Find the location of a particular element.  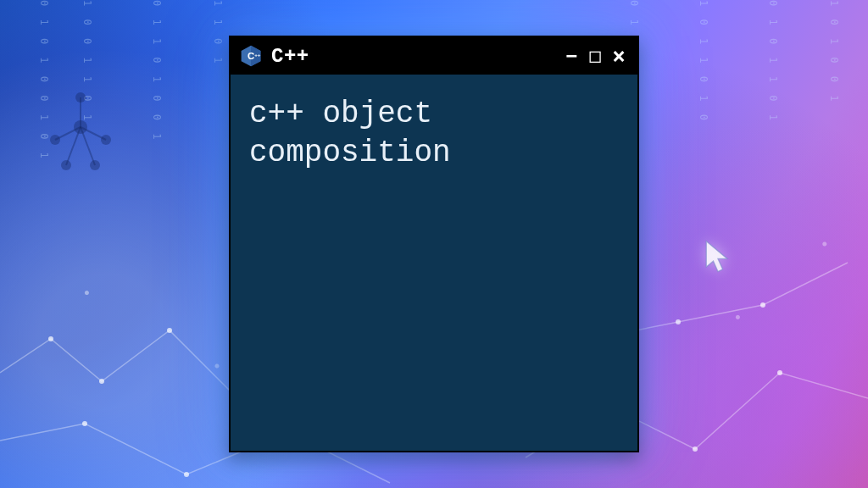

terminal-content: c++ object composition is located at coordinates (434, 134).